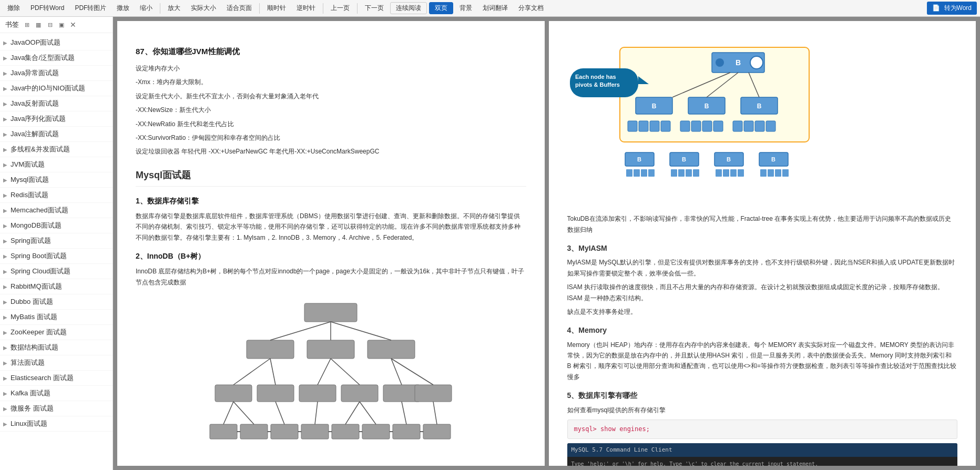 This screenshot has height=470, width=980. What do you see at coordinates (277, 8) in the screenshot?
I see `toolbar-rotate-cw: 顺时针` at bounding box center [277, 8].